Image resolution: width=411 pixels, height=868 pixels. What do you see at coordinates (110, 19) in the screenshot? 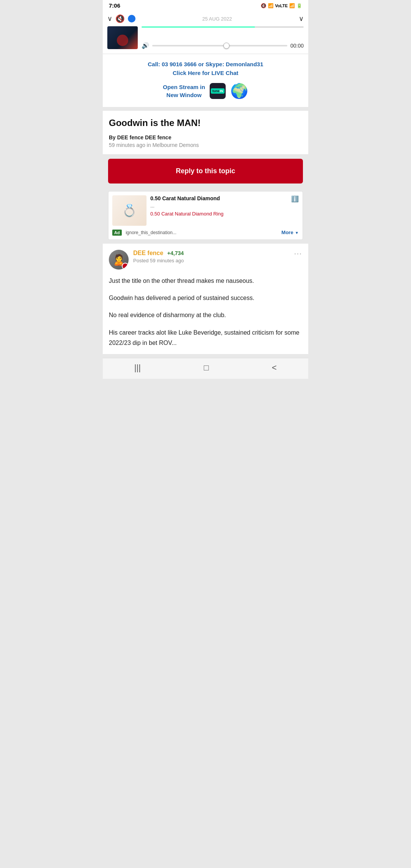
I see `collapse-chevron: ∨` at bounding box center [110, 19].